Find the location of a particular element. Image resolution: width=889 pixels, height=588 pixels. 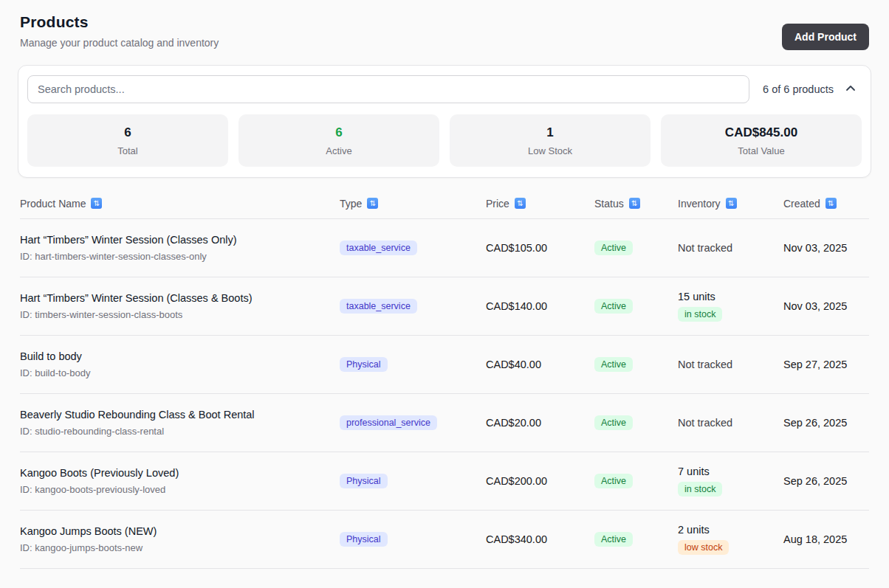

add-product-button: Add Product is located at coordinates (826, 37).